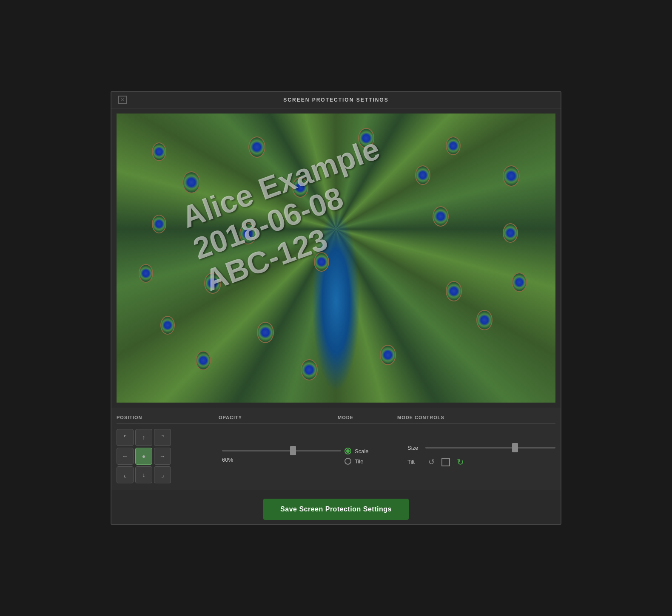  What do you see at coordinates (336, 509) in the screenshot?
I see `save-button: Save Screen Protection Settings` at bounding box center [336, 509].